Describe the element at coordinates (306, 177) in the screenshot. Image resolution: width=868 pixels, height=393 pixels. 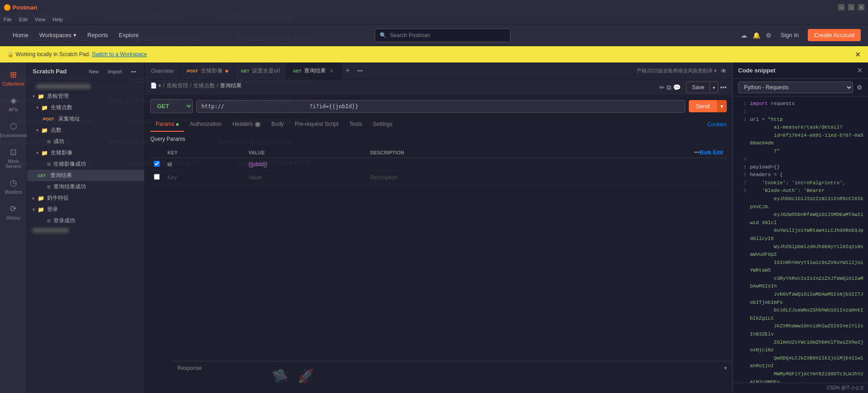
I see `param-row-new-value: Value` at that location.